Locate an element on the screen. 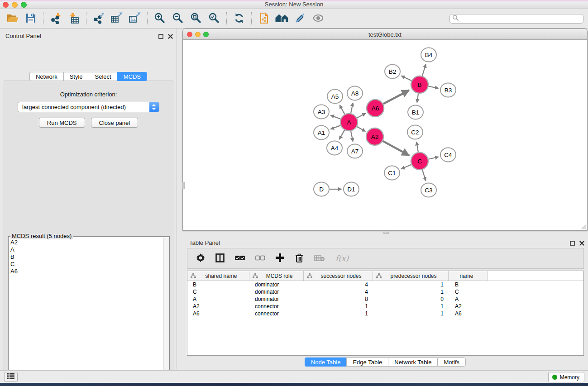 Image resolution: width=588 pixels, height=386 pixels. graph-edge-A-A3 is located at coordinates (335, 117).